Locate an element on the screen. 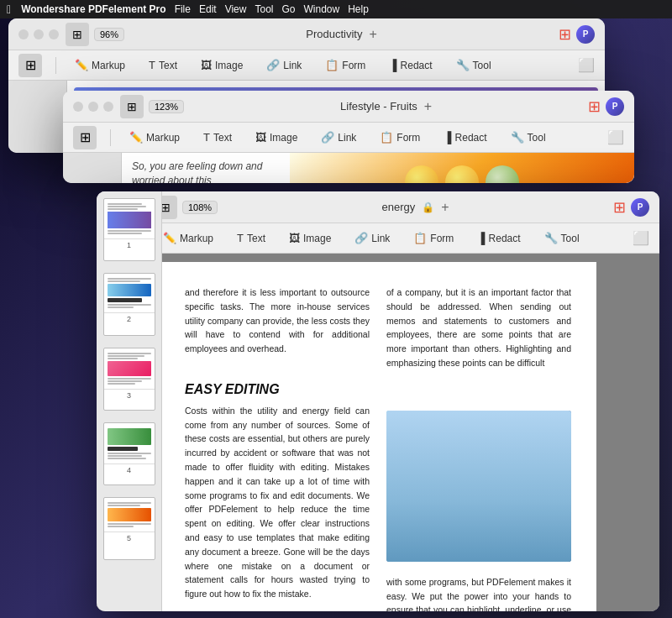  add-tab-lifestyle: + is located at coordinates (428, 107).